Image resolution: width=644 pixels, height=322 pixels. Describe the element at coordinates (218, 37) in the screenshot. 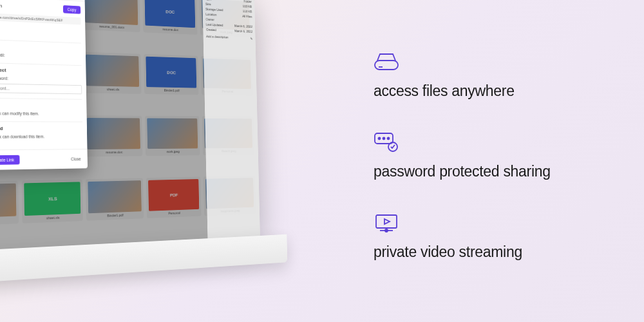

I see `detail-description-placeholder: Add a description` at that location.